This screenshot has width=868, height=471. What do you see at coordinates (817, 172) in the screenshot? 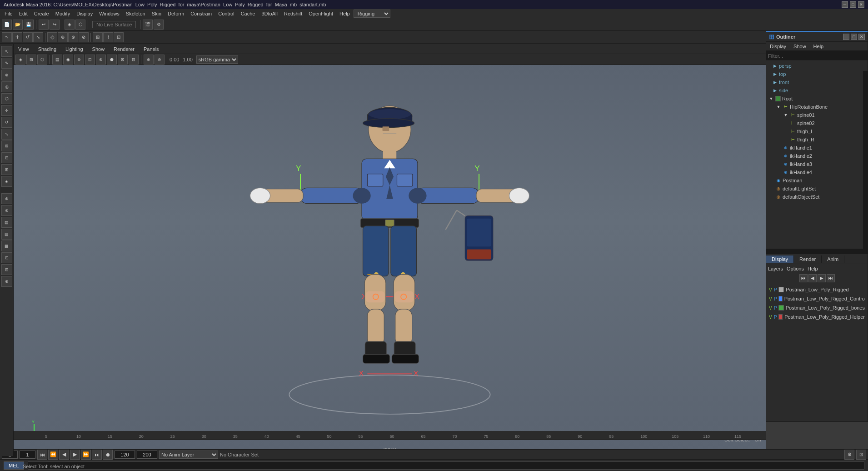
I see `outliner-item-ikhandle4: ⊕ ikHandle4` at bounding box center [817, 172].